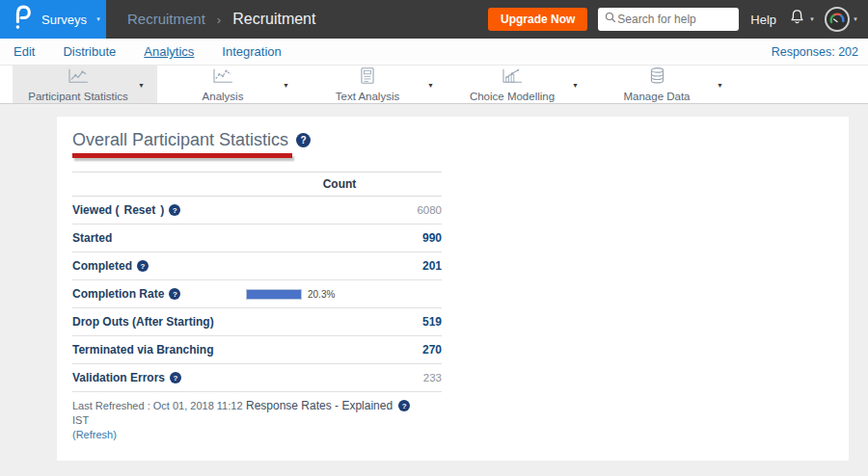  Describe the element at coordinates (24, 52) in the screenshot. I see `nav-item-edit: Edit` at that location.